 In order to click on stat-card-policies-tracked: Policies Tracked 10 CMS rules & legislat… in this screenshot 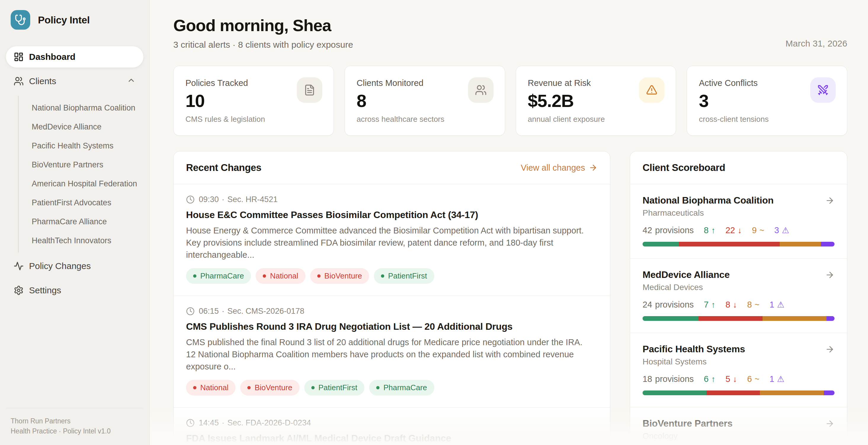, I will do `click(253, 101)`.